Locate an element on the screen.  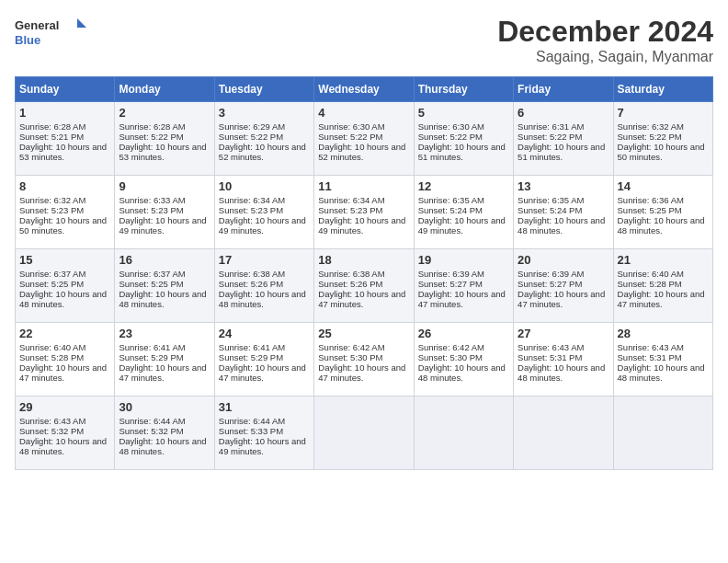
svg-text: Blue is located at coordinates (28, 40).